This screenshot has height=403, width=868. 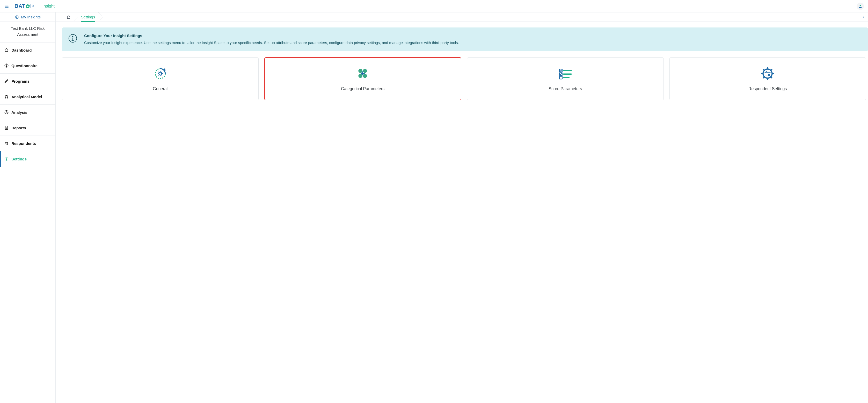 I want to click on sidebar-item-analysis: Analysis, so click(x=28, y=113).